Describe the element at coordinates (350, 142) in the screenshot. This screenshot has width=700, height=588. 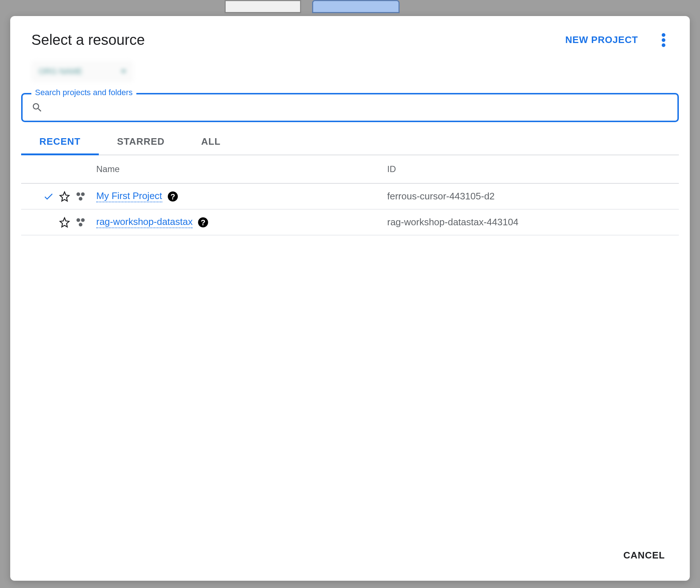
I see `tabs-container: RECENT STARRED ALL` at that location.